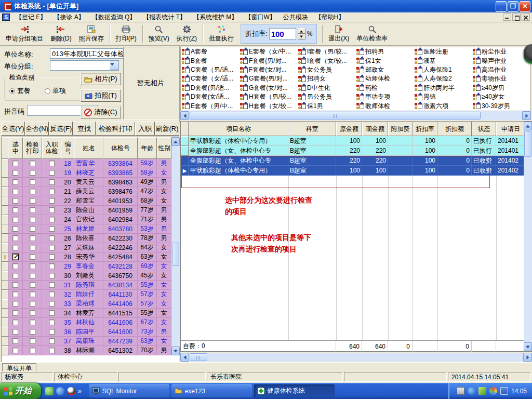 Image resolution: width=532 pixels, height=399 pixels. What do you see at coordinates (472, 391) in the screenshot?
I see `hide-icons-icon` at bounding box center [472, 391].